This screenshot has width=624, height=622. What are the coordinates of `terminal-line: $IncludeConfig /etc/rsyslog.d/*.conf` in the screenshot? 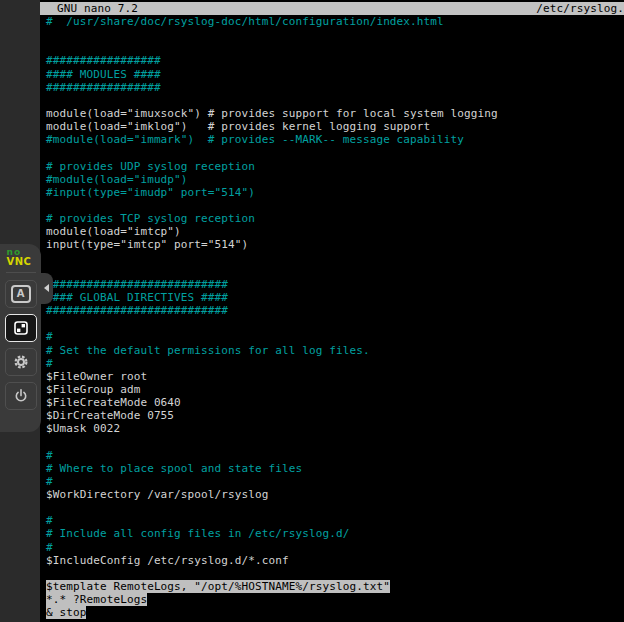 It's located at (332, 560).